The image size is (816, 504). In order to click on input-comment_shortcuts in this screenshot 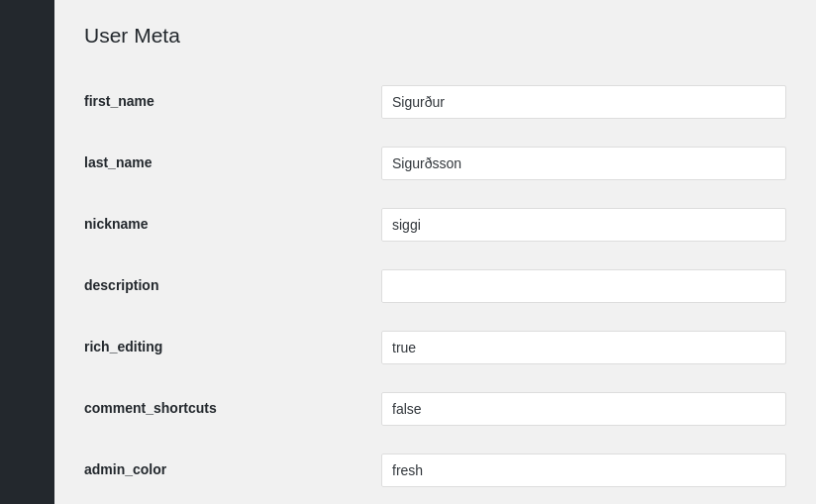, I will do `click(584, 409)`.